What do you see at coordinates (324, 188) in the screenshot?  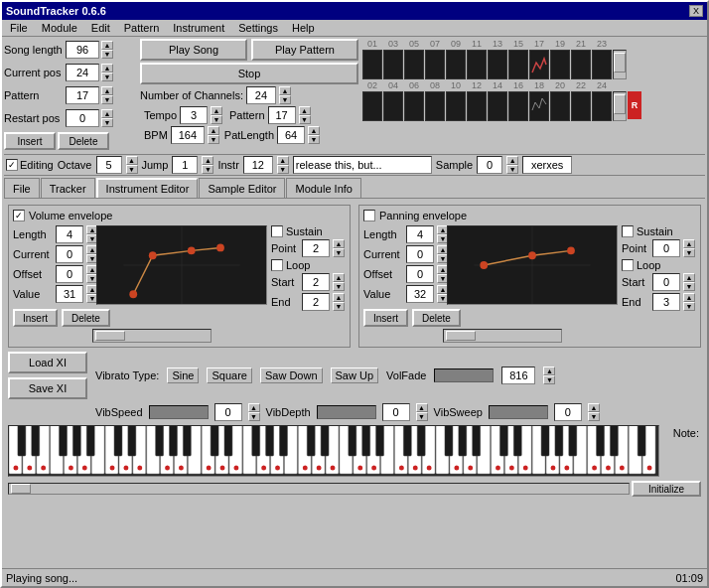 I see `tab-module-info: Module Info` at bounding box center [324, 188].